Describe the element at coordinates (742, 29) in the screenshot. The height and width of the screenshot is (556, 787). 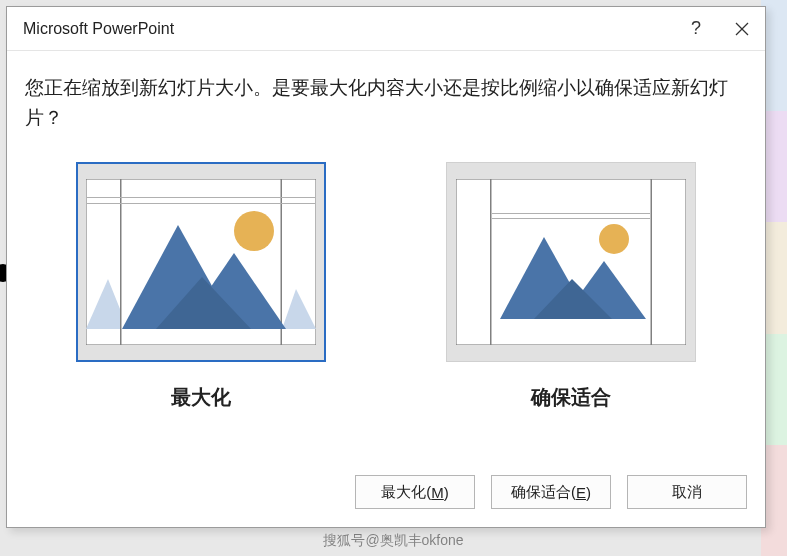
I see `close-button` at that location.